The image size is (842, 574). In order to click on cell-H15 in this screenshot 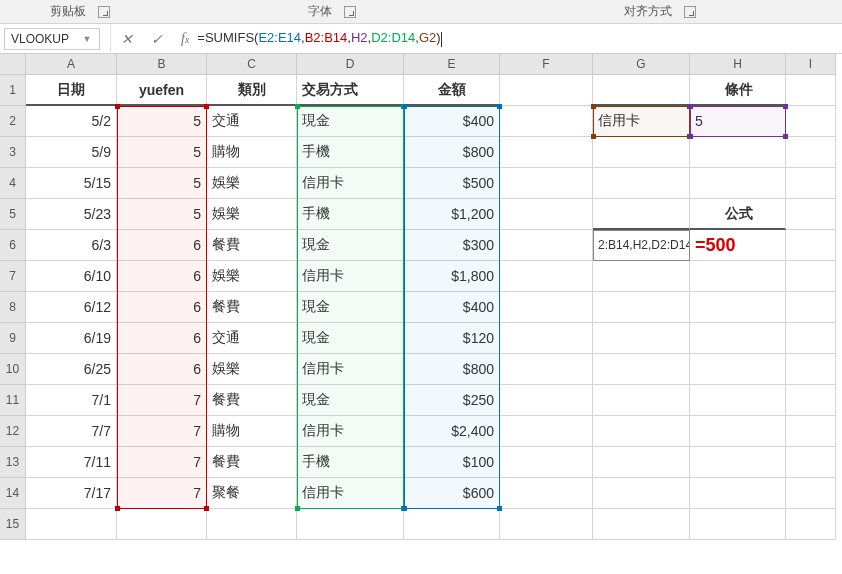, I will do `click(738, 524)`.